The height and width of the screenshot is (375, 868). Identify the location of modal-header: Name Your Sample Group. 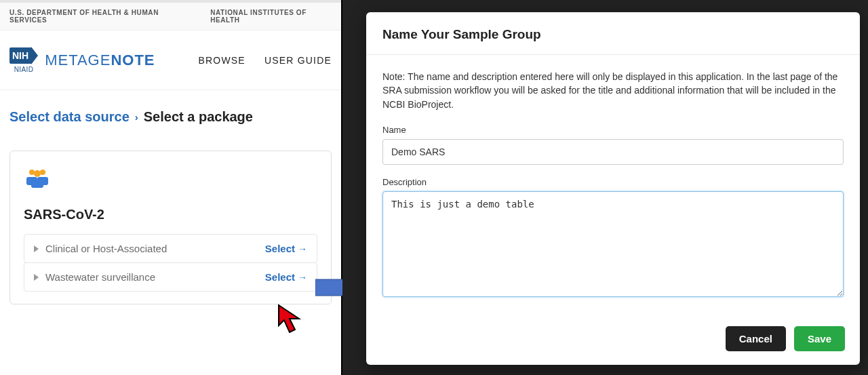
(613, 34).